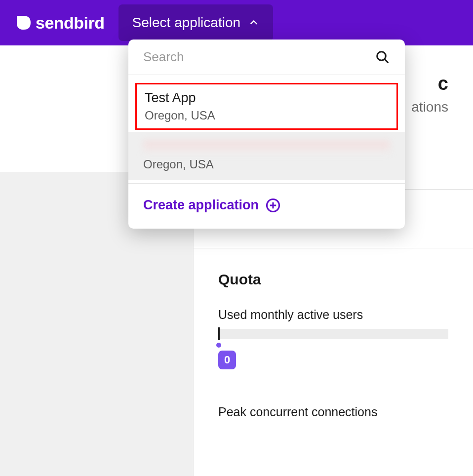 The width and height of the screenshot is (473, 476). I want to click on app-header: sendbird Select application, so click(236, 23).